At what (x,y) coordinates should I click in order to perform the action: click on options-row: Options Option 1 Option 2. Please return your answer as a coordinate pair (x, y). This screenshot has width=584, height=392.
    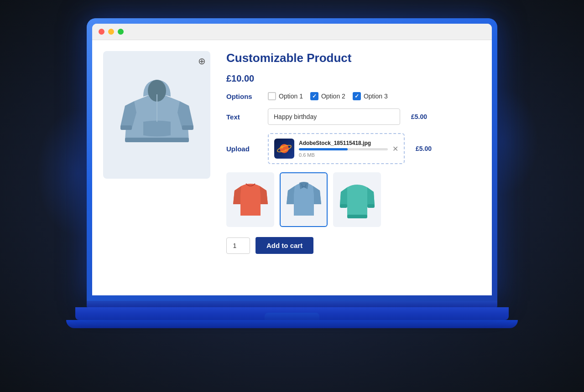
    Looking at the image, I should click on (354, 96).